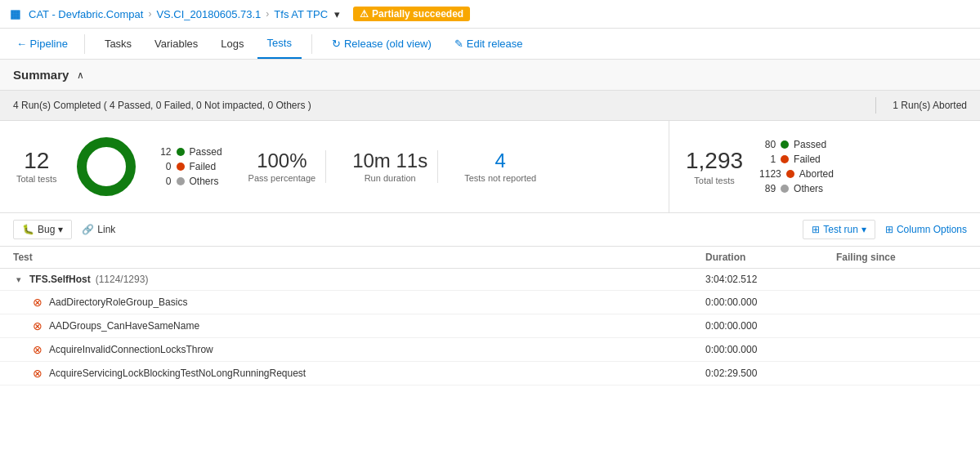 The image size is (980, 468). What do you see at coordinates (360, 350) in the screenshot?
I see `test-item-2: ⊗ AcquireInvalidConnectionLocksThrow` at bounding box center [360, 350].